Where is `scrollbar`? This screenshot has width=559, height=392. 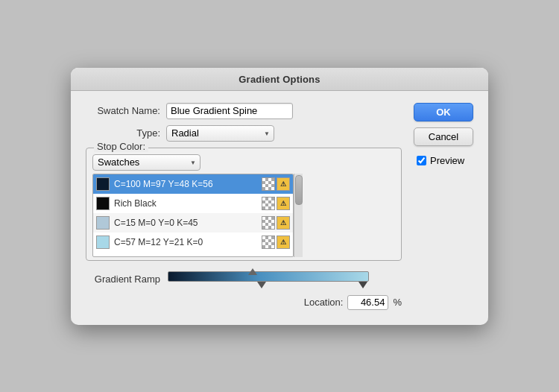 scrollbar is located at coordinates (298, 215).